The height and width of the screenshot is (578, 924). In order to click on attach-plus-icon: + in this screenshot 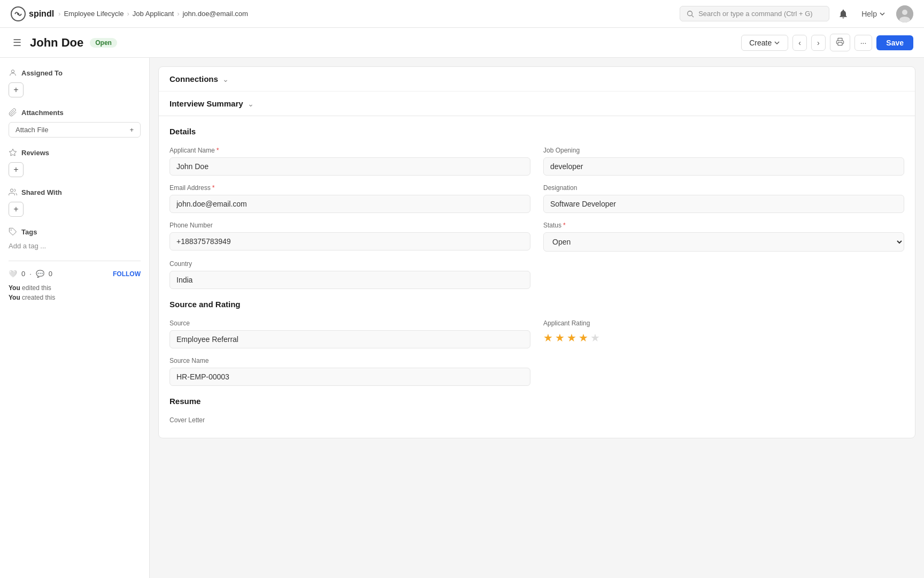, I will do `click(132, 130)`.